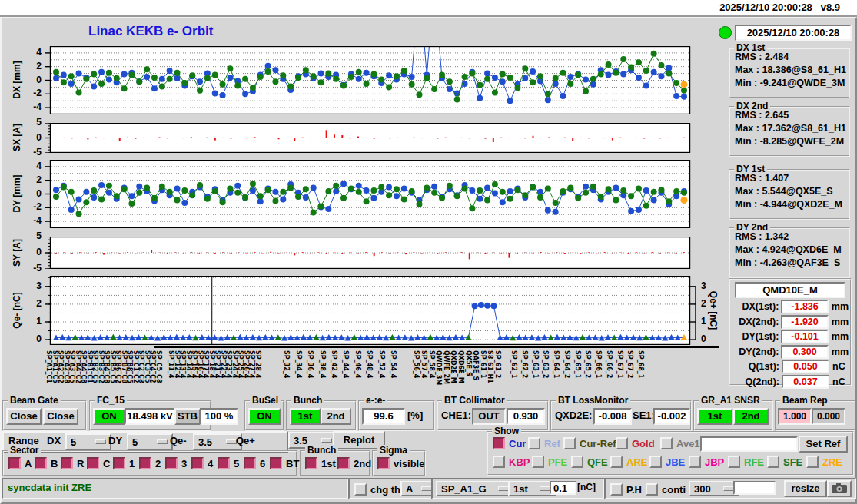 This screenshot has height=504, width=857. I want to click on status-time: 2025/12/10 20:00:28, so click(793, 32).